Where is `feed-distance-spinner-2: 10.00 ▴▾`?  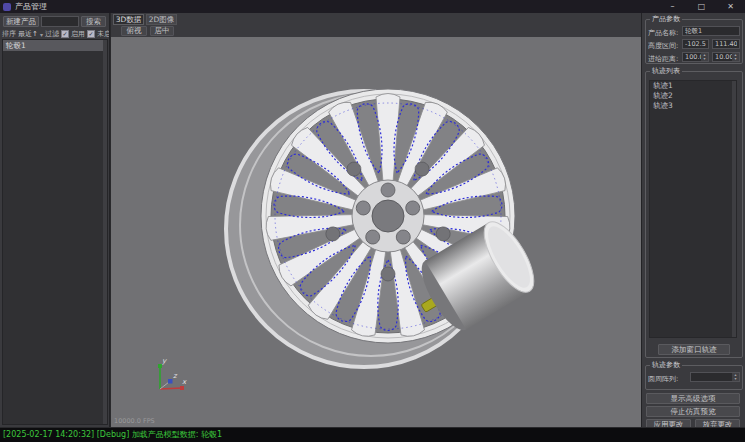
feed-distance-spinner-2: 10.00 ▴▾ is located at coordinates (726, 57).